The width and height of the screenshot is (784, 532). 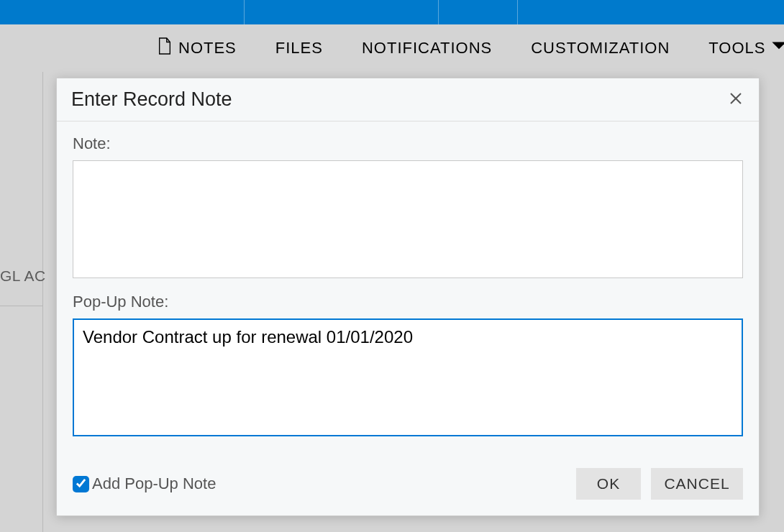 I want to click on tab-customization: CUSTOMIZATION, so click(x=600, y=48).